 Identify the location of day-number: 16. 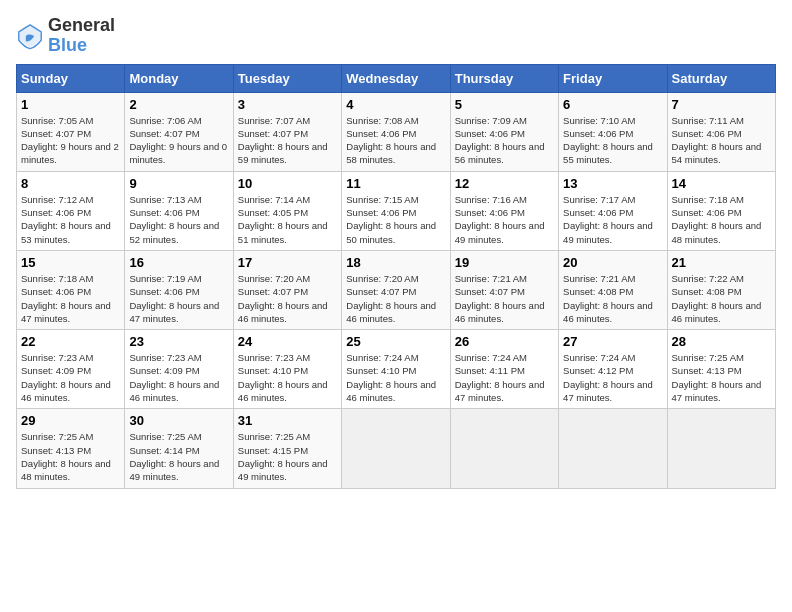
(178, 262).